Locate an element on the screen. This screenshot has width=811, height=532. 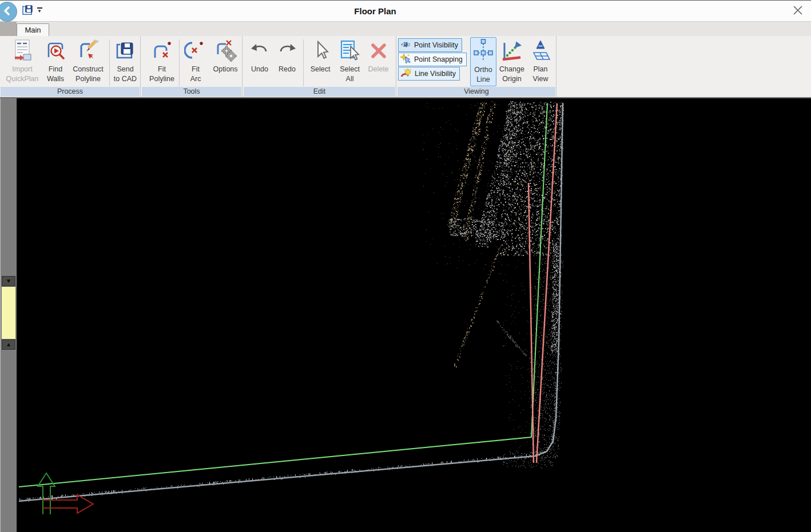
group-band-tools: Tools is located at coordinates (192, 91).